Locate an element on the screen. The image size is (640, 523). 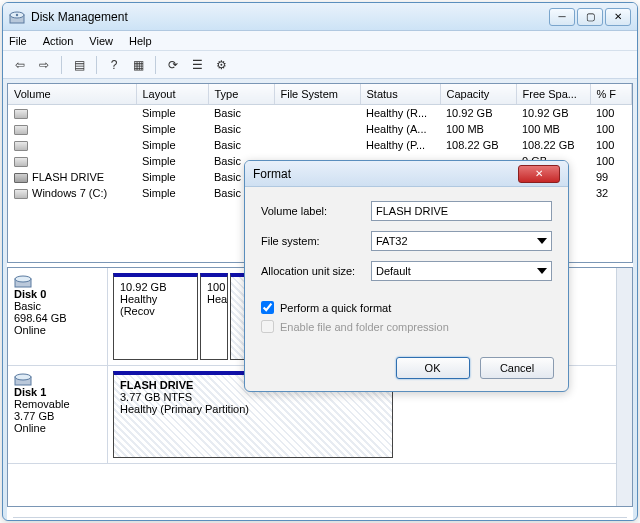
view-settings-button: ▦ is located at coordinates (138, 65).